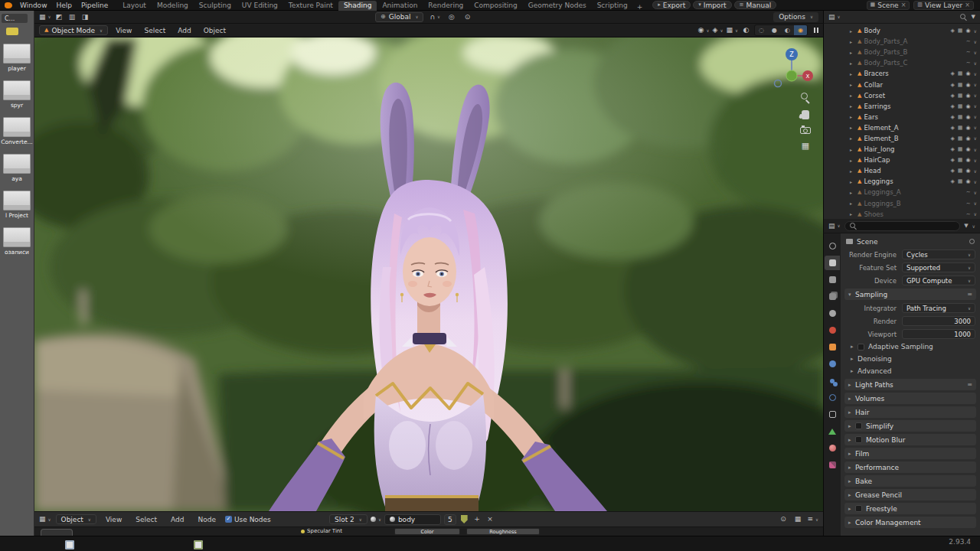  I want to click on remove-view-layer-icon: ×, so click(968, 5).